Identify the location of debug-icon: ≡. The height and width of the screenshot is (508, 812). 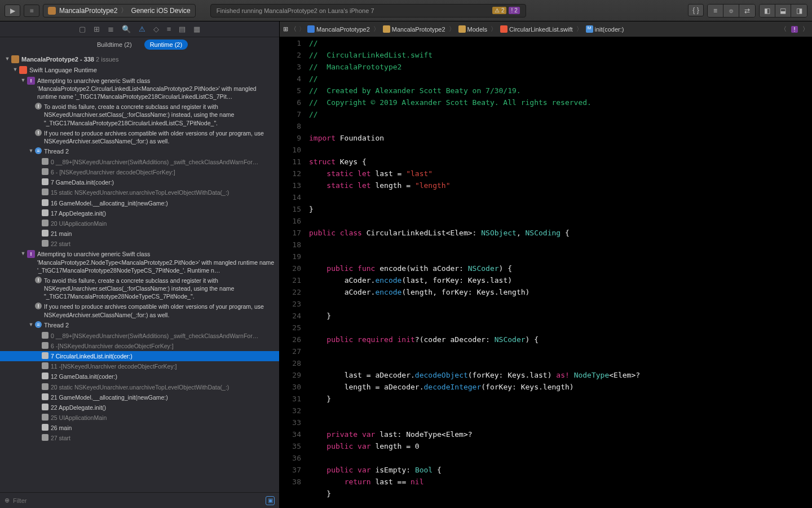
(169, 29).